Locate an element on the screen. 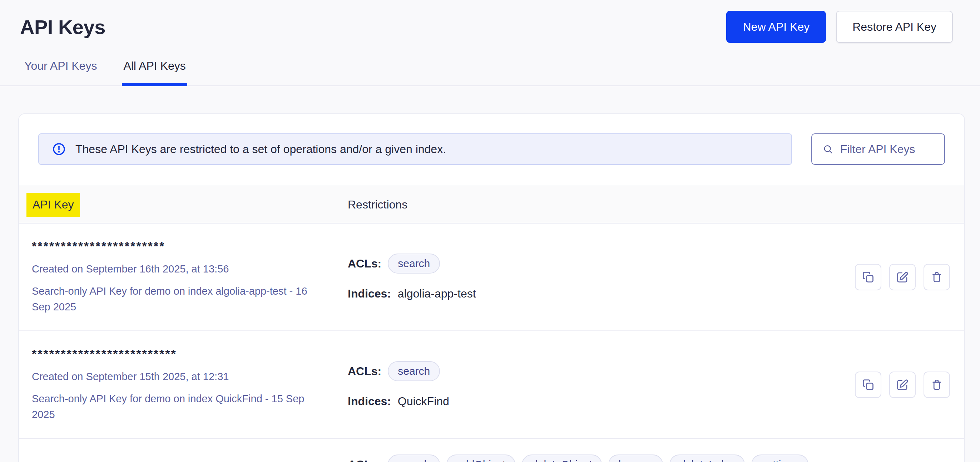 Image resolution: width=980 pixels, height=462 pixels. column-header-restrictions: Restrictions is located at coordinates (595, 205).